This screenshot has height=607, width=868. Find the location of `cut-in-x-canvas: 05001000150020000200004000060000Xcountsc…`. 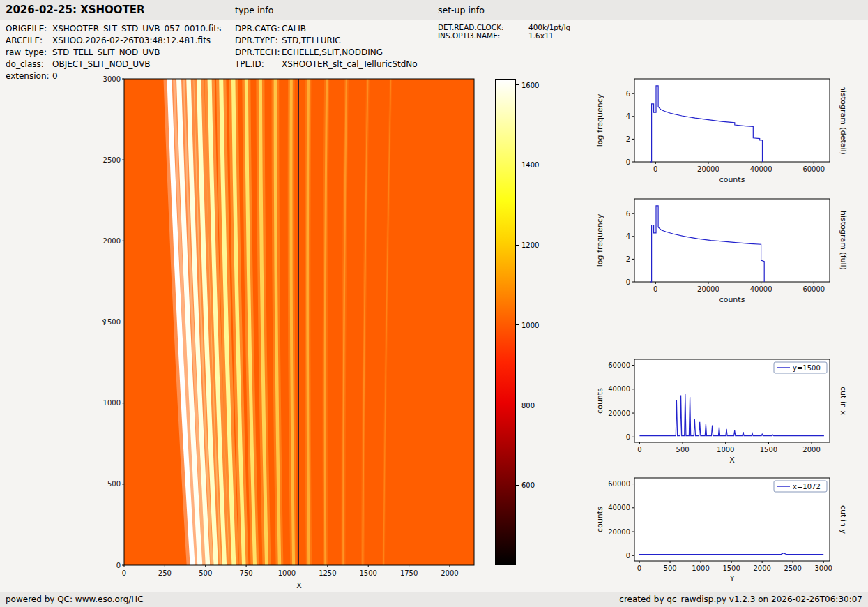

cut-in-x-canvas: 05001000150020000200004000060000Xcountsc… is located at coordinates (721, 415).